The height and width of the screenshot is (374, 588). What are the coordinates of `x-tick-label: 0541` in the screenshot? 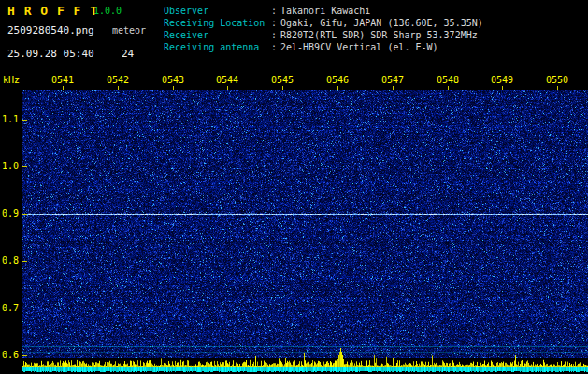 It's located at (63, 80).